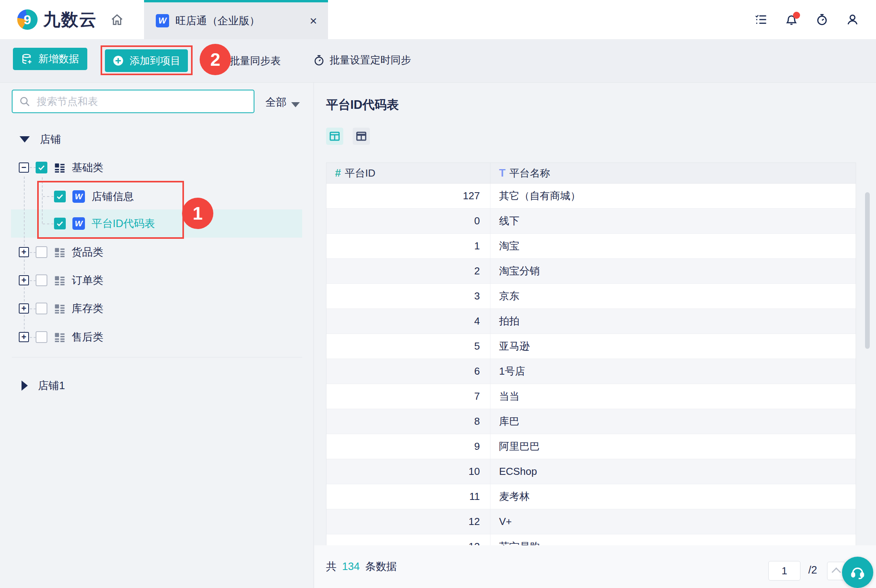  What do you see at coordinates (146, 60) in the screenshot?
I see `annotation-rect-step2` at bounding box center [146, 60].